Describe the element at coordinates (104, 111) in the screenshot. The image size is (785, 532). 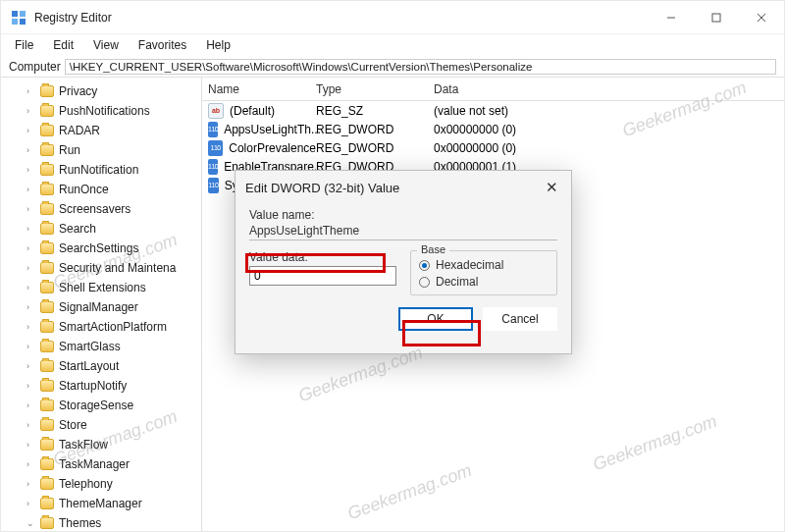
I see `tree-item-label: PushNotifications` at that location.